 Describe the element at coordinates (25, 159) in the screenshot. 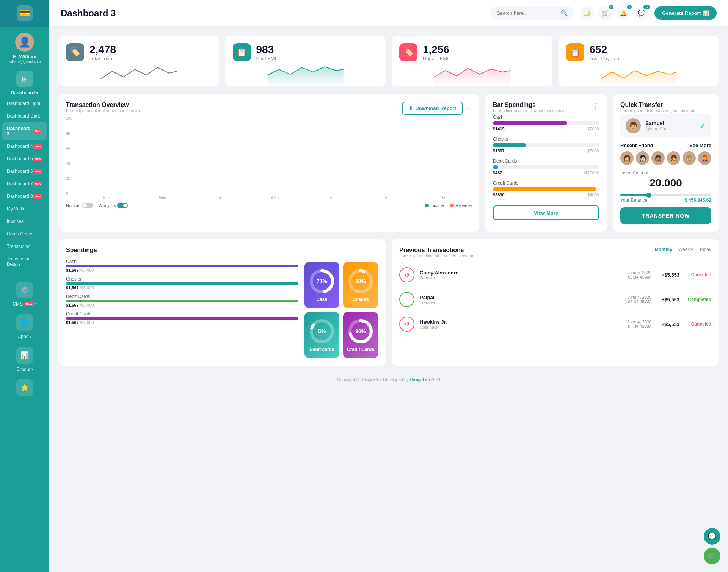

I see `sidebar-item-dashboard-5: Dashboard 5 New` at that location.